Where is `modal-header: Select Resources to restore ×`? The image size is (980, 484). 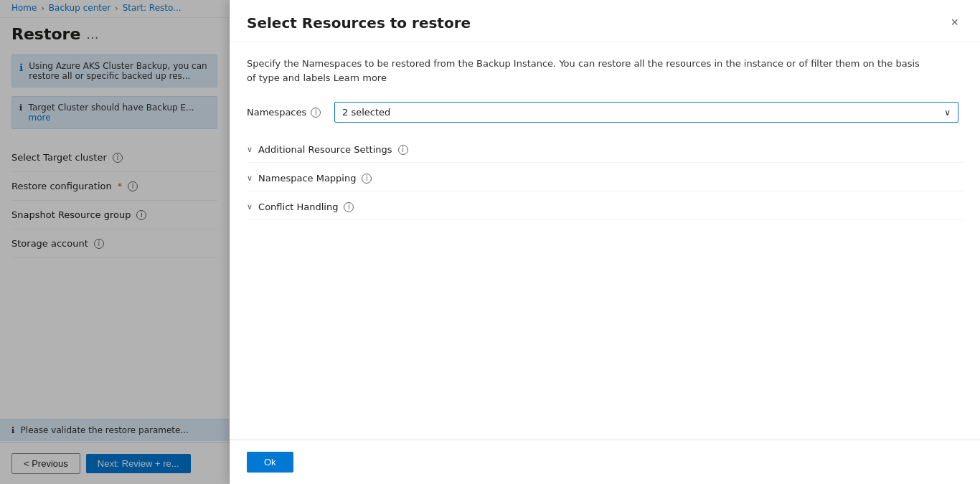 modal-header: Select Resources to restore × is located at coordinates (605, 22).